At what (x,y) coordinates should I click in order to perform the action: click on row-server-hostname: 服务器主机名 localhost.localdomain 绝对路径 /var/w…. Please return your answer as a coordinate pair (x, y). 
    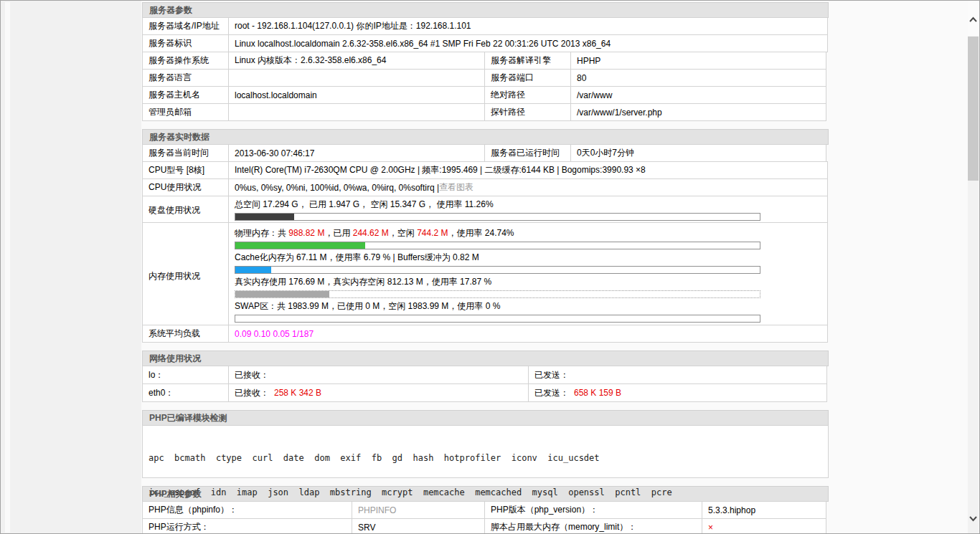
    Looking at the image, I should click on (485, 95).